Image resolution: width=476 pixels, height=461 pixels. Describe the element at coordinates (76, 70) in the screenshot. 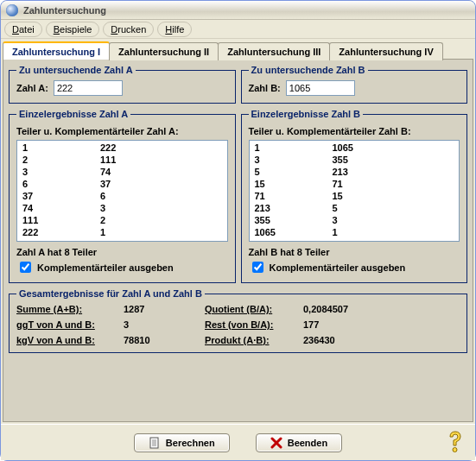

I see `legend-input-a: Zu untersuchende Zahl A` at that location.